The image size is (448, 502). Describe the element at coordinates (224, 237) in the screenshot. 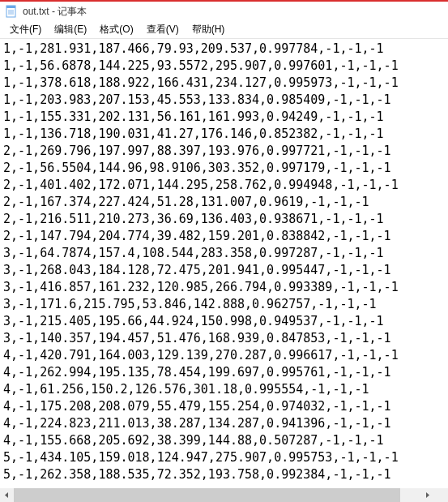

I see `text-line: 2,-1,147.794,204.774,39.482,159.201,0.83…` at that location.